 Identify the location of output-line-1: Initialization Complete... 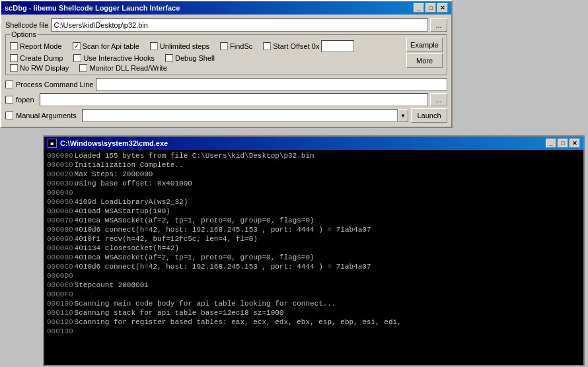
(328, 165).